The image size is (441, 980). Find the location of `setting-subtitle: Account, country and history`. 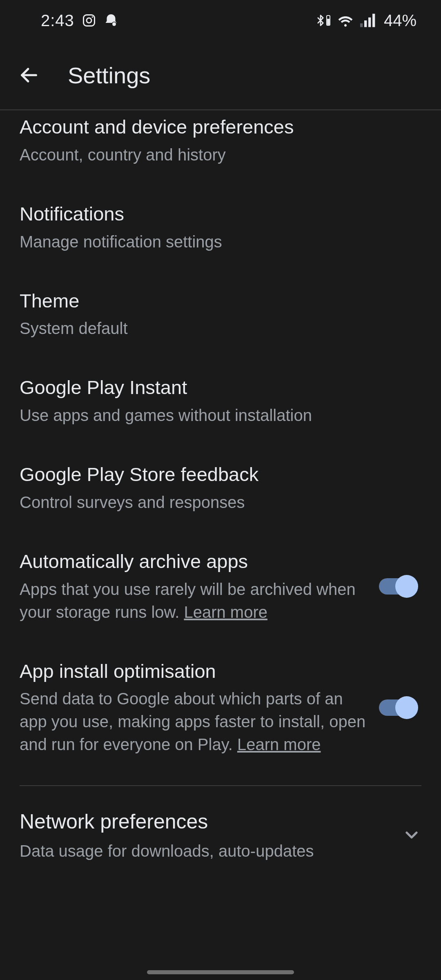

setting-subtitle: Account, country and history is located at coordinates (220, 155).